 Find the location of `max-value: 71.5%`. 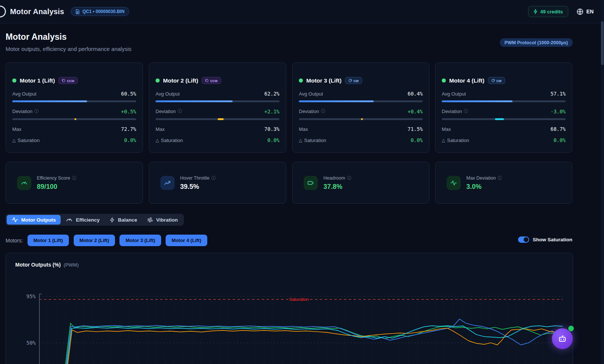

max-value: 71.5% is located at coordinates (415, 129).